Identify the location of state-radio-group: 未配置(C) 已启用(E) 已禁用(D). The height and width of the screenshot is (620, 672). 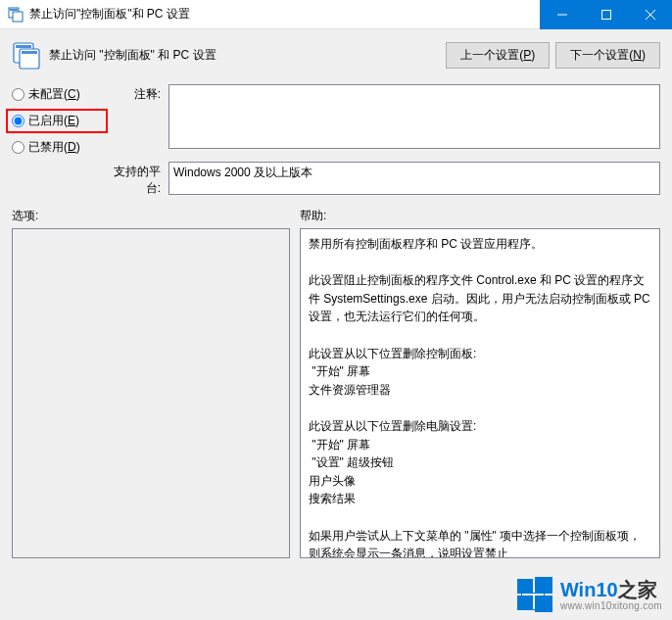
(57, 121).